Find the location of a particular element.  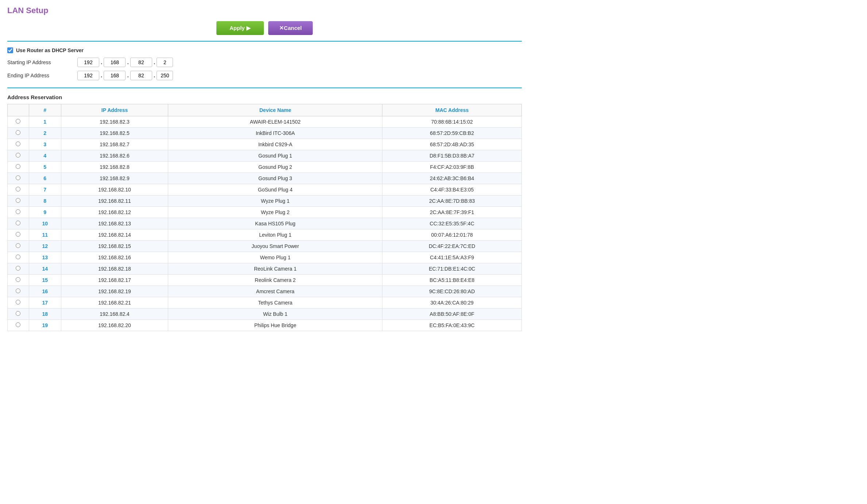

th-num: # is located at coordinates (45, 110).